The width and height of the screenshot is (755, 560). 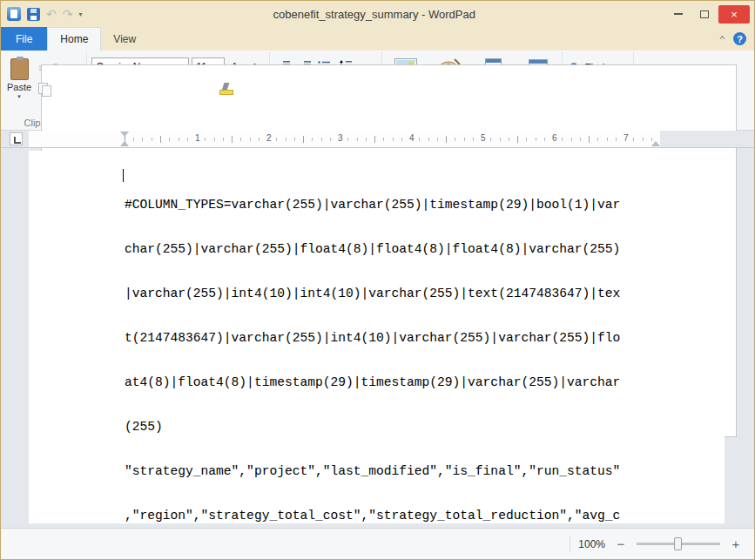 What do you see at coordinates (425, 249) in the screenshot?
I see `document-line: char(255)|varchar(255)|float4(8)|float4(…` at bounding box center [425, 249].